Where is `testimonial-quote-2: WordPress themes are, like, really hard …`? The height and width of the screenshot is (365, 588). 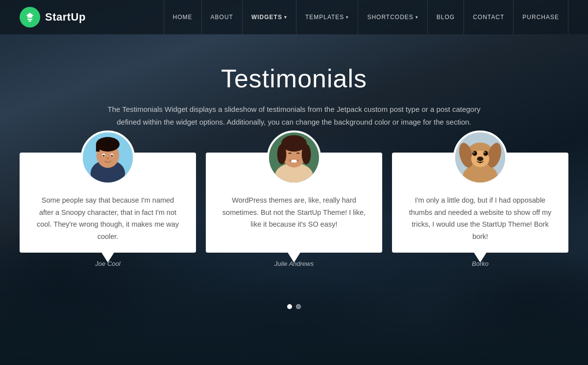 testimonial-quote-2: WordPress themes are, like, really hard … is located at coordinates (294, 219).